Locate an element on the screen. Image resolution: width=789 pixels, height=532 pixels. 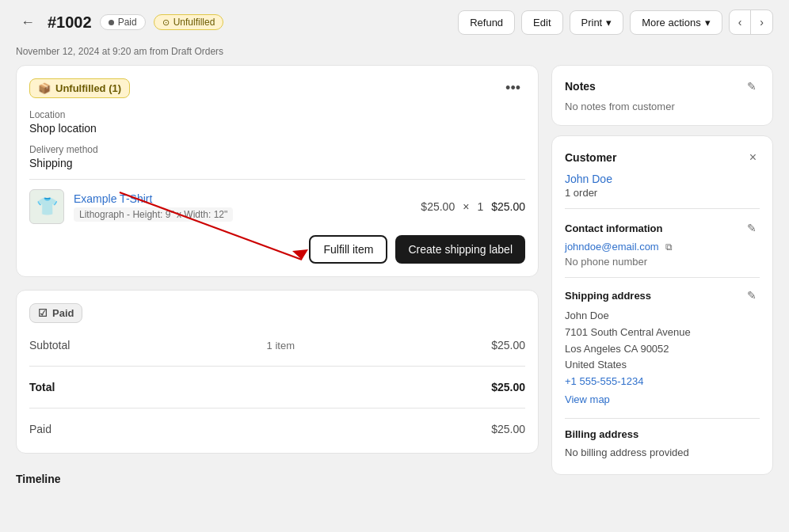
subtotal-value: $25.00 is located at coordinates (509, 345).